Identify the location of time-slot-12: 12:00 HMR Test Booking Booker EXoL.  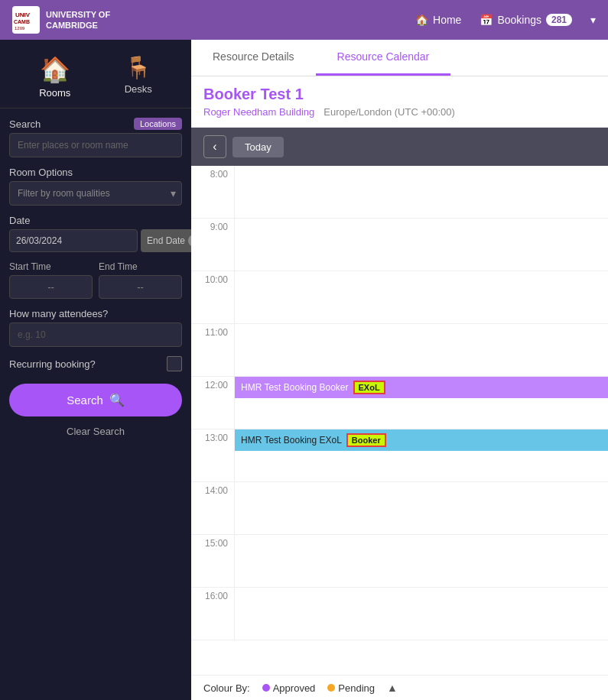
(399, 403).